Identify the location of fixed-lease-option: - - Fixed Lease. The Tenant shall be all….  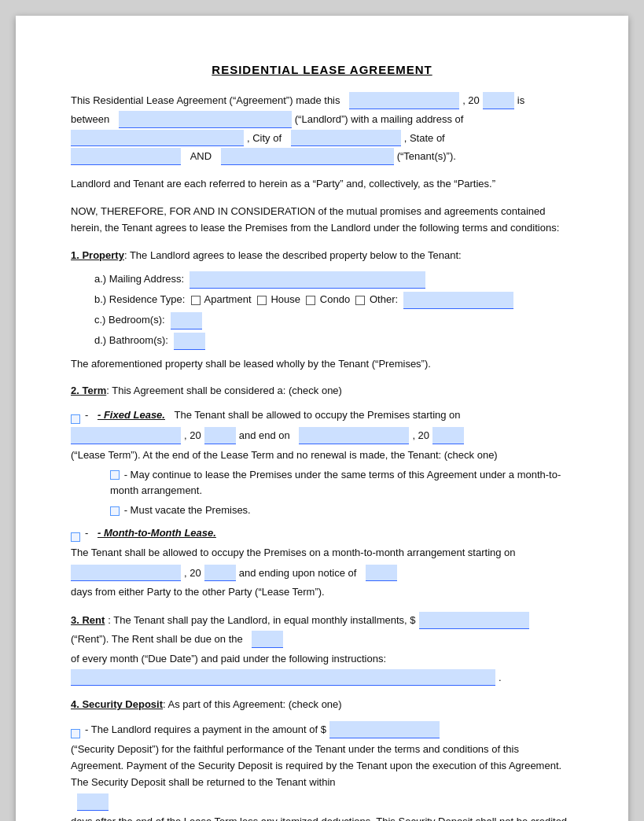
(322, 463).